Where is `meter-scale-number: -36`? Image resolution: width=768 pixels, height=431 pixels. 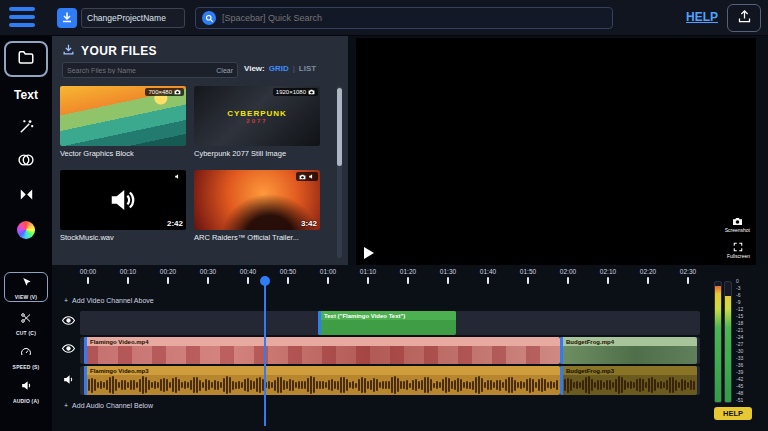 meter-scale-number: -36 is located at coordinates (740, 366).